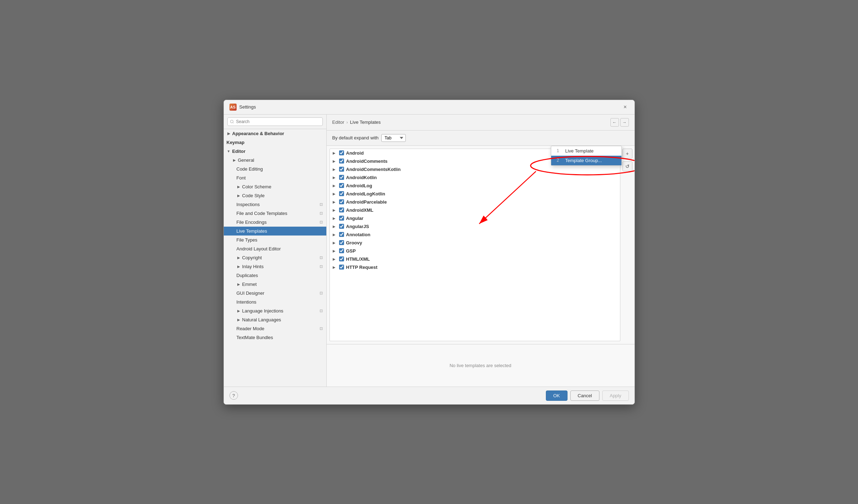  I want to click on title-bar-left: AS Settings, so click(243, 107).